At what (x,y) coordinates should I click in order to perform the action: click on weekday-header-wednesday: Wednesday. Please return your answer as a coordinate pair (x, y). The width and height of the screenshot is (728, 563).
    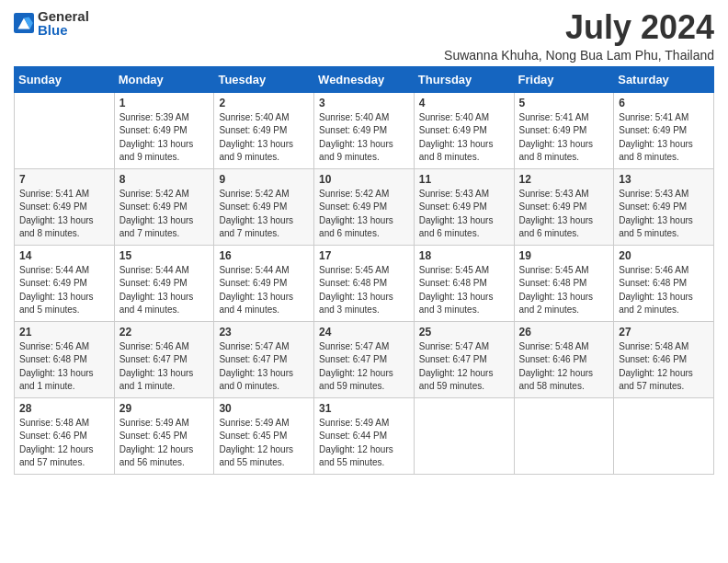
    Looking at the image, I should click on (364, 79).